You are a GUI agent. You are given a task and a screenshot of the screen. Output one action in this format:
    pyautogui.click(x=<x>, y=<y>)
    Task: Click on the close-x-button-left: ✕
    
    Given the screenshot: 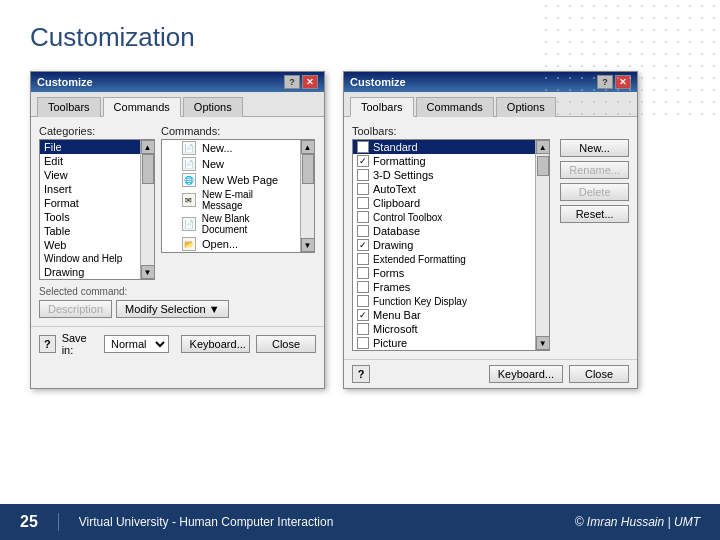 What is the action you would take?
    pyautogui.click(x=310, y=82)
    